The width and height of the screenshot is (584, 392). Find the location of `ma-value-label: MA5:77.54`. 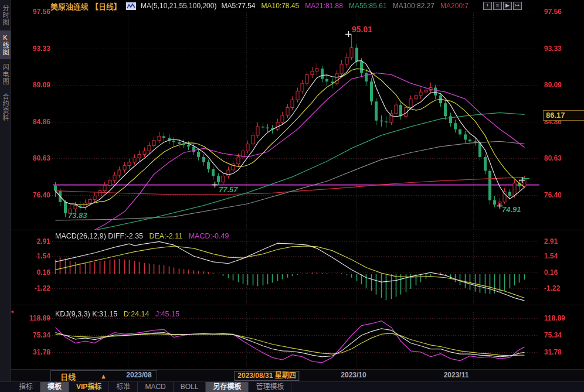

ma-value-label: MA5:77.54 is located at coordinates (238, 6).